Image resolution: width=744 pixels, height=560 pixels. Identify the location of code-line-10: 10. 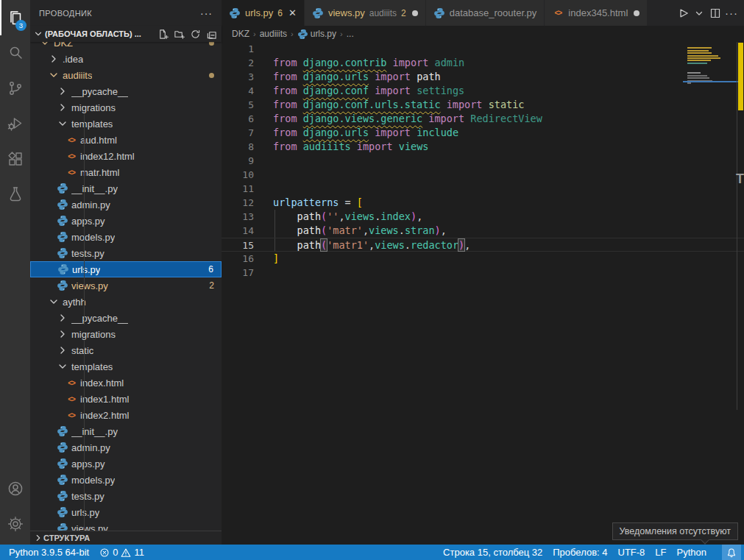
(483, 175).